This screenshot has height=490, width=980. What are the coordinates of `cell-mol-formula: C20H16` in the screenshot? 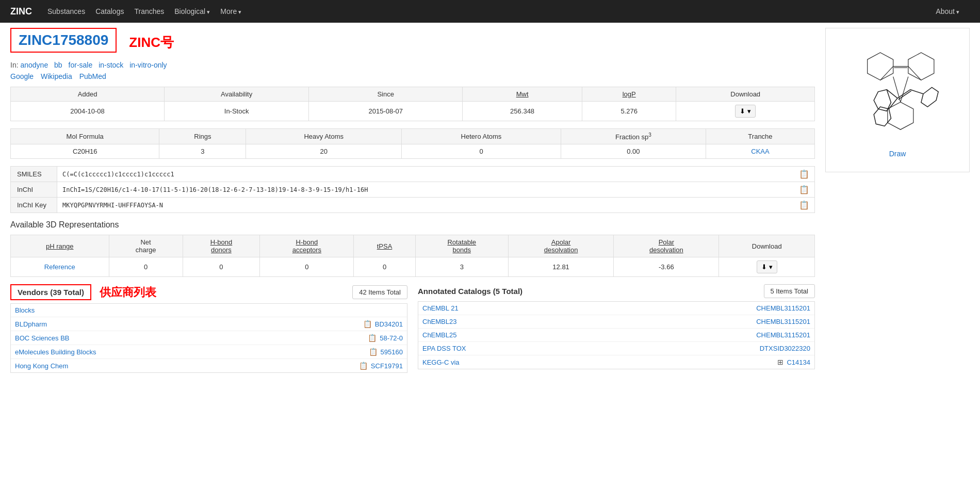 It's located at (85, 152).